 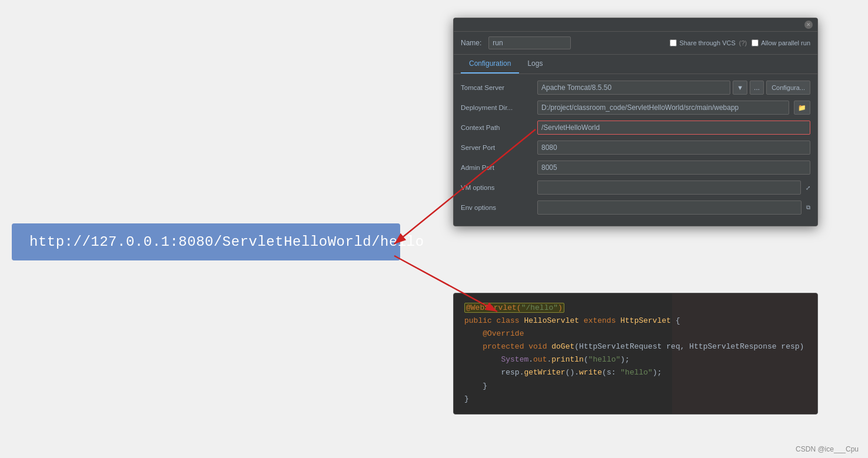 What do you see at coordinates (636, 150) in the screenshot?
I see `form-body: Tomcat Server ▼ ... Configura... Deploym…` at bounding box center [636, 150].